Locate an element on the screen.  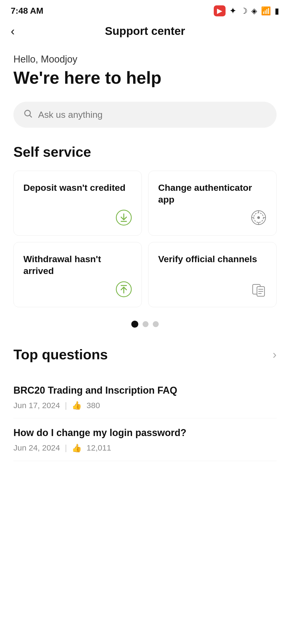
card-verify-label: Verify official channels is located at coordinates (212, 265).